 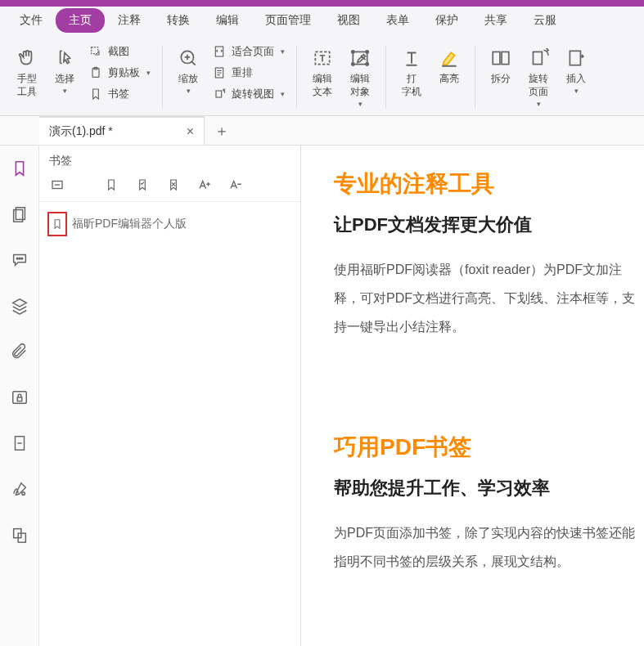 I want to click on bookmark-check-button, so click(x=142, y=185).